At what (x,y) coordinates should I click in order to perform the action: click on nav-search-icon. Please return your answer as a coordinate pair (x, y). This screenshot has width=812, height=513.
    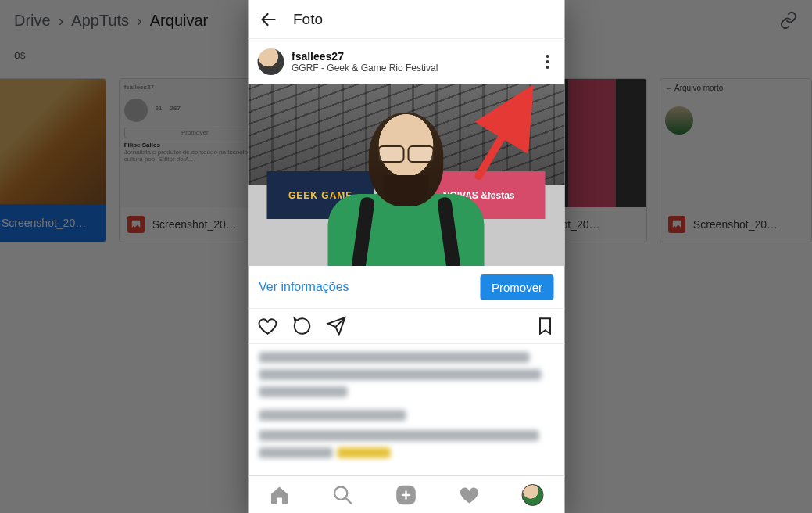
    Looking at the image, I should click on (343, 495).